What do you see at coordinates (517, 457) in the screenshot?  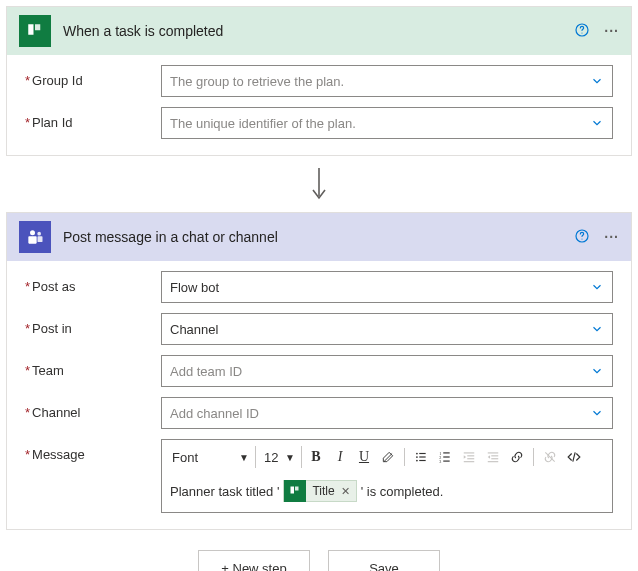 I see `link-button` at bounding box center [517, 457].